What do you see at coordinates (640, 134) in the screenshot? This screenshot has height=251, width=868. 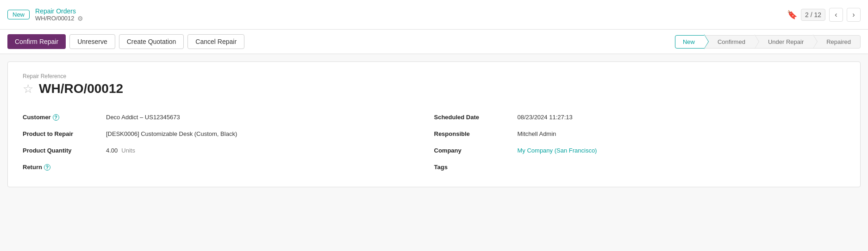 I see `responsible-row: Responsible Mitchell Admin` at bounding box center [640, 134].